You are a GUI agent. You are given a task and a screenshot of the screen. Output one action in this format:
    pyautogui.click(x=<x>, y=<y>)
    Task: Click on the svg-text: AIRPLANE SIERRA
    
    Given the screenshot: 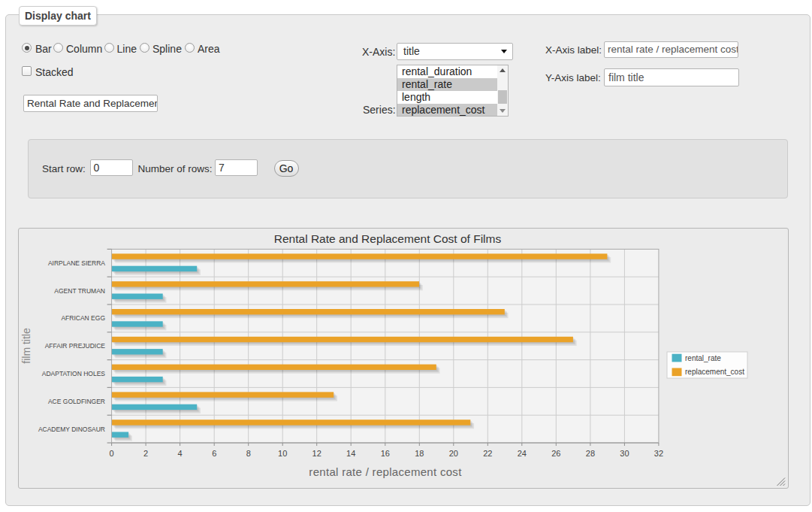 What is the action you would take?
    pyautogui.click(x=77, y=263)
    